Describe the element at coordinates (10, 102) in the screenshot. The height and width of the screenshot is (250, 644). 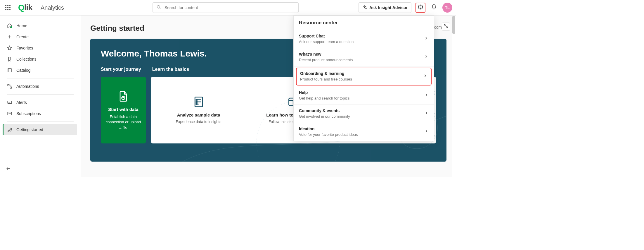
I see `alerts-icon` at that location.